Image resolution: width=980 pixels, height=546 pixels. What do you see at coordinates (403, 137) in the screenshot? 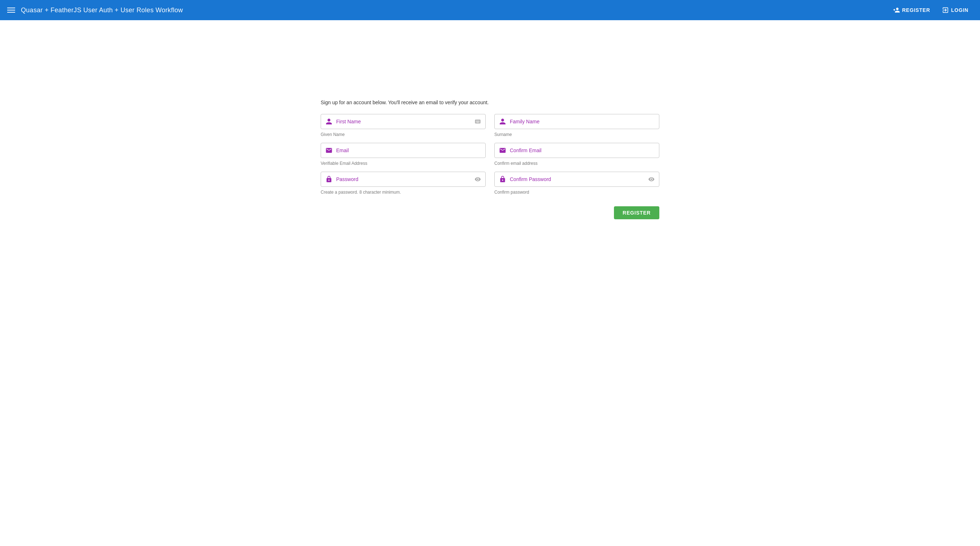
I see `first-name-hint: Given Name` at bounding box center [403, 137].